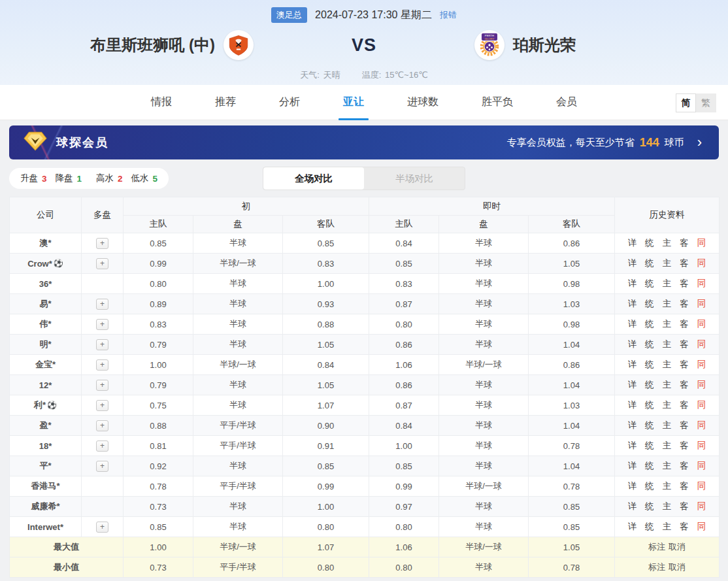 The width and height of the screenshot is (728, 581). I want to click on company-link: 伟*, so click(45, 324).